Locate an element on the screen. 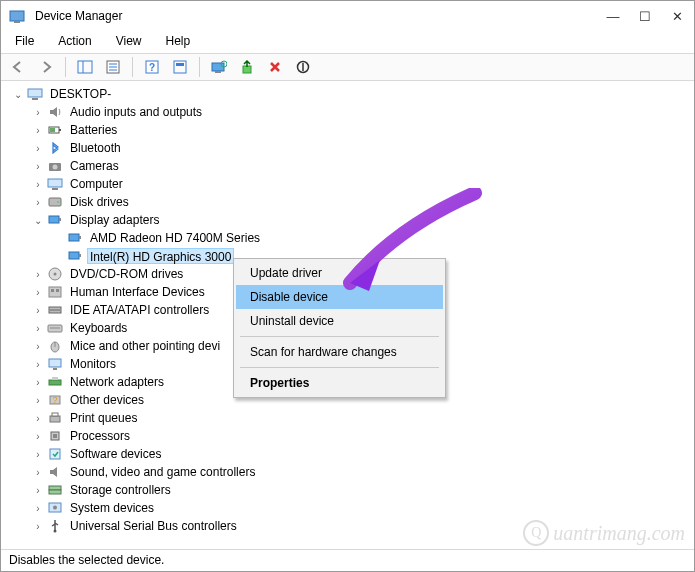 This screenshot has width=695, height=572. context-menu: Update driver Disable device Uninstall d… is located at coordinates (340, 328).